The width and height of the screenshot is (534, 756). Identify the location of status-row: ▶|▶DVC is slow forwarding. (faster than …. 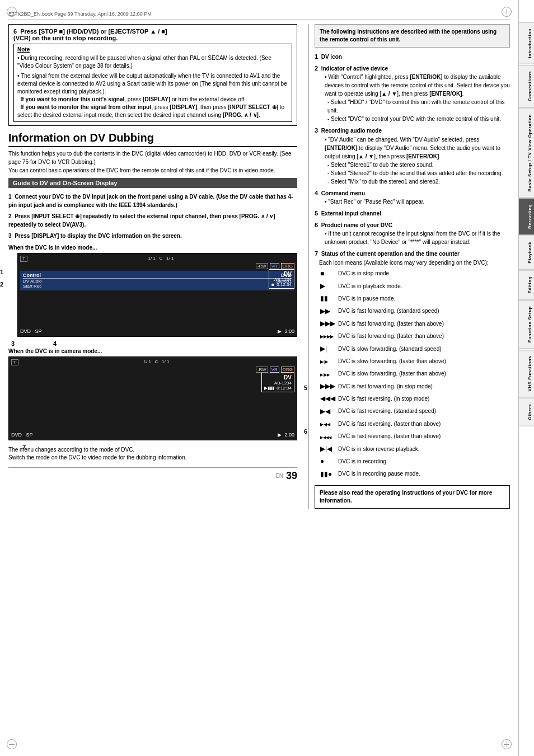
(414, 361).